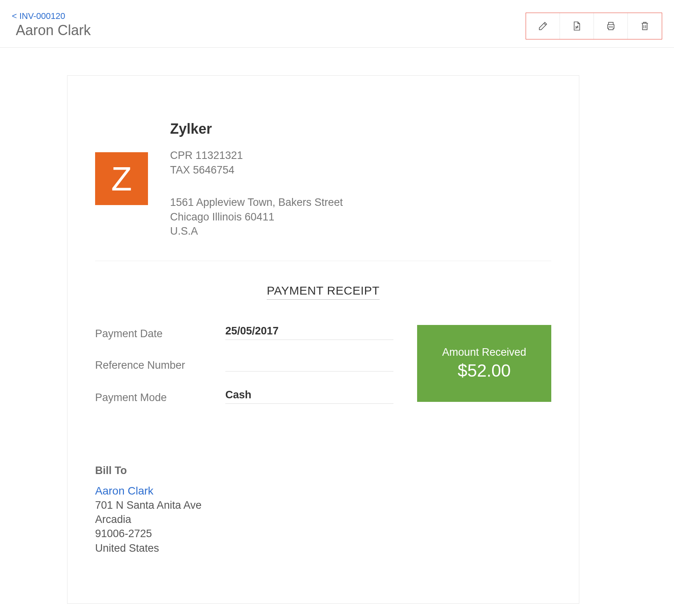  I want to click on print-icon, so click(611, 26).